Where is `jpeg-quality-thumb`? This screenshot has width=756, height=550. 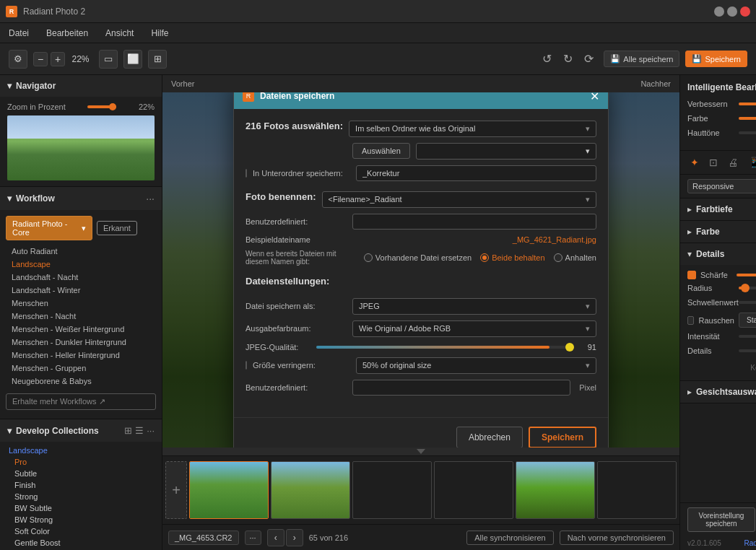
jpeg-quality-thumb is located at coordinates (570, 347).